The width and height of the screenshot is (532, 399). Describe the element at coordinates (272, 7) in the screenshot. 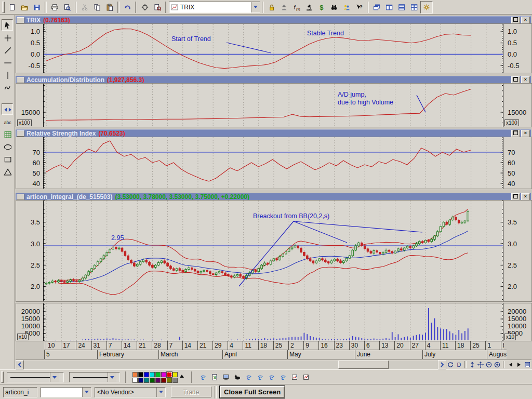

I see `lock-button` at that location.